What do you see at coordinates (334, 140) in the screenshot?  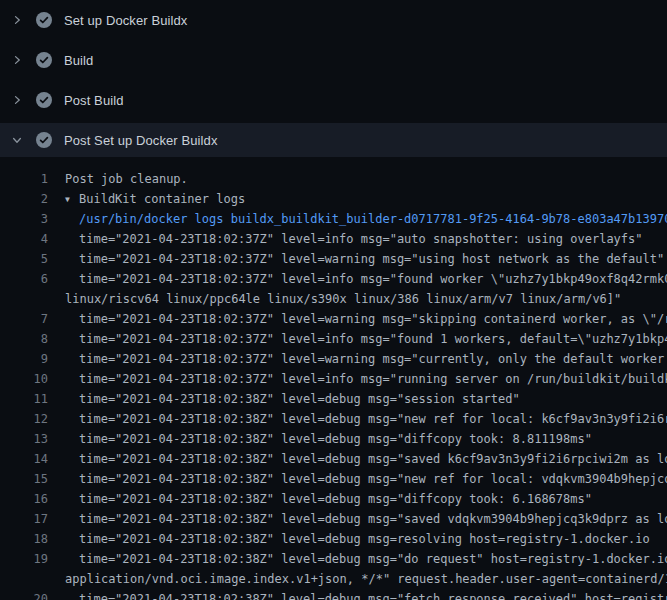 I see `step-header-post-set-up-docker-buildx: Post Set up Docker Buildx` at bounding box center [334, 140].